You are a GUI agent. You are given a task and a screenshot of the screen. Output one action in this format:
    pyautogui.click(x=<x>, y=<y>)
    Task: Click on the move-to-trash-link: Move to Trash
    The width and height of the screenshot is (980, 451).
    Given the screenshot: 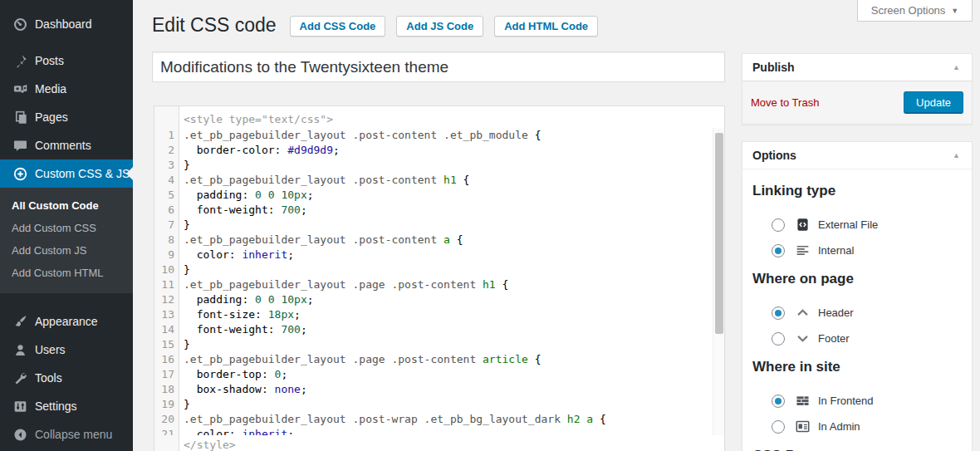 What is the action you would take?
    pyautogui.click(x=785, y=103)
    